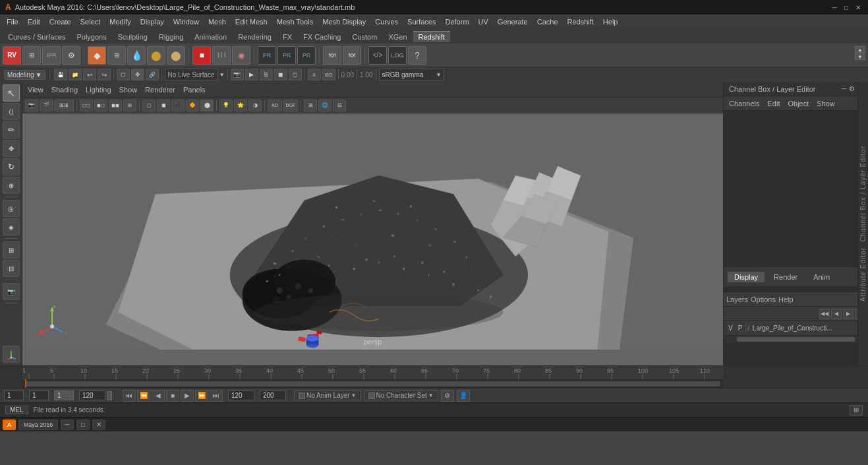 The height and width of the screenshot is (465, 868). I want to click on tool-smooth: ◻, so click(295, 75).